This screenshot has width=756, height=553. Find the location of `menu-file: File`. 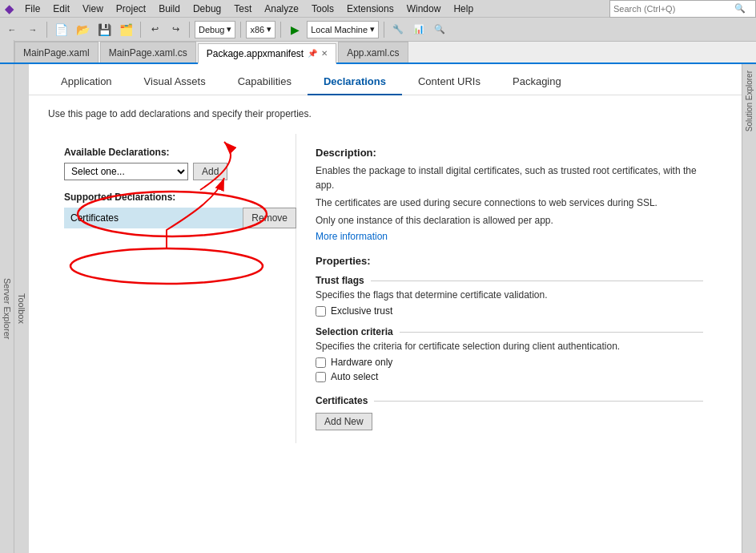

menu-file: File is located at coordinates (32, 9).